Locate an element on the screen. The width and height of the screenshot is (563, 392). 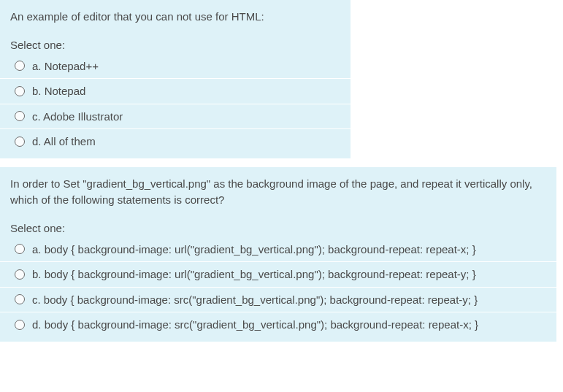
option-label: a. Notepad++ is located at coordinates (66, 66).